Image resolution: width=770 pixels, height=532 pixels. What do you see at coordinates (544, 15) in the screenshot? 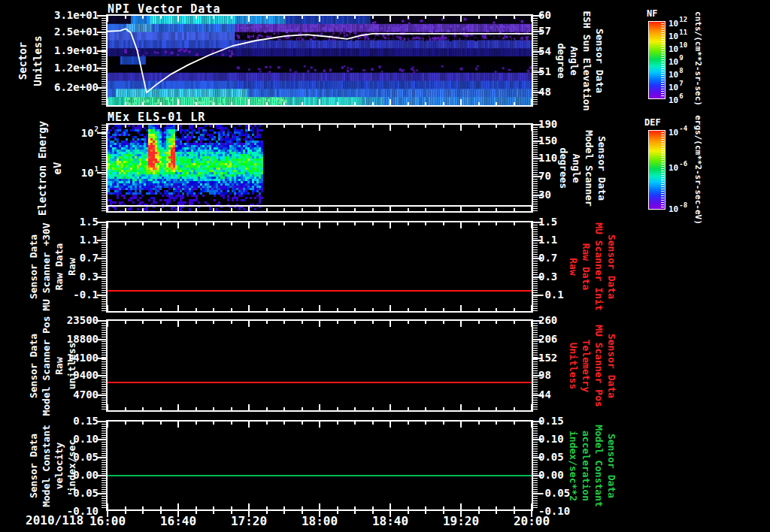
I see `y-tick-label-right: 60` at bounding box center [544, 15].